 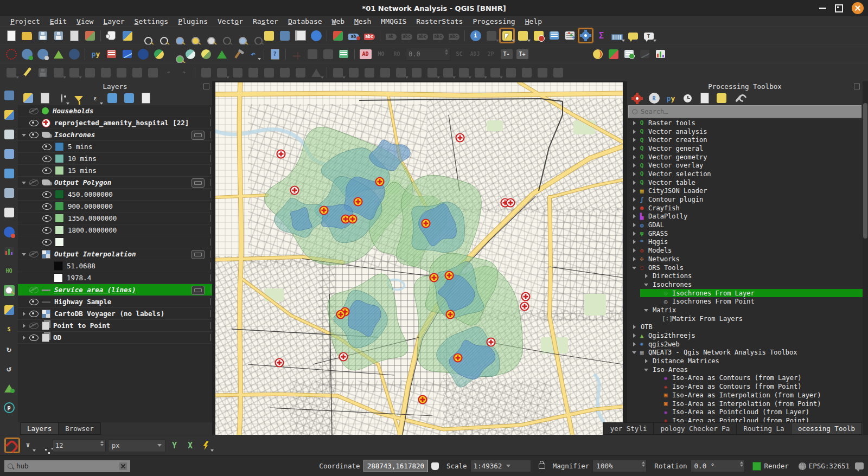 What do you see at coordinates (829, 466) in the screenshot?
I see `crs-value: EPSG:32651` at bounding box center [829, 466].